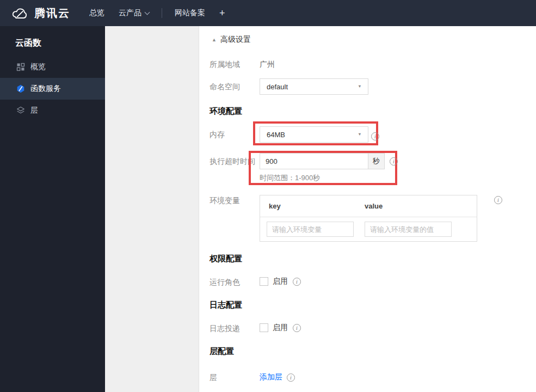 Image resolution: width=536 pixels, height=392 pixels. I want to click on namespace-label: 命名空间, so click(225, 87).